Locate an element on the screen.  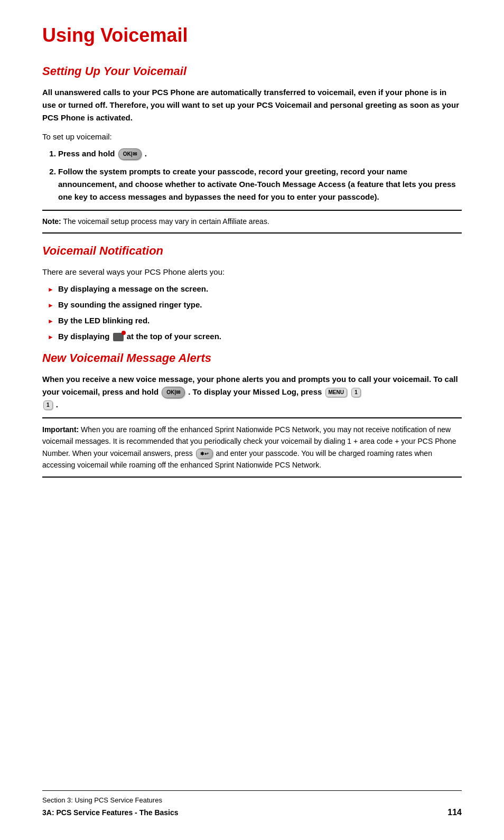
important-label: Important: is located at coordinates (60, 430).